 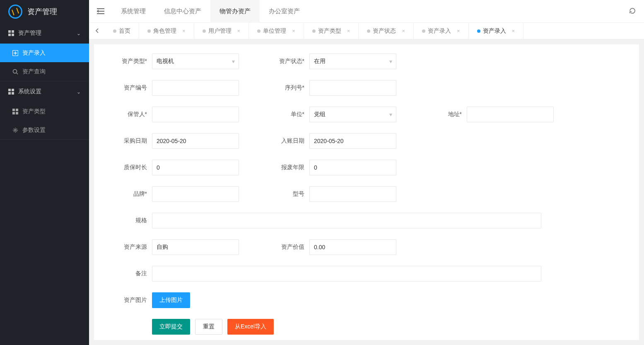 I want to click on tab: 单位管理×, so click(x=277, y=31).